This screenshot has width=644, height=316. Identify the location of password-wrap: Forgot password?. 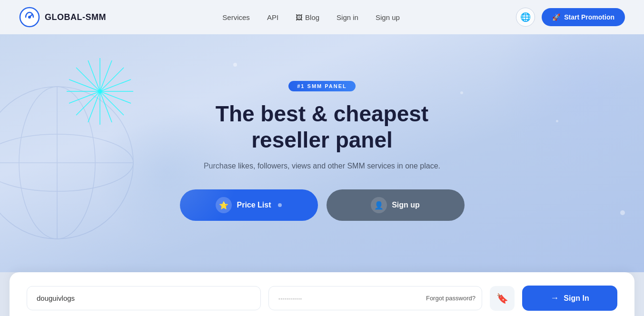
(376, 298).